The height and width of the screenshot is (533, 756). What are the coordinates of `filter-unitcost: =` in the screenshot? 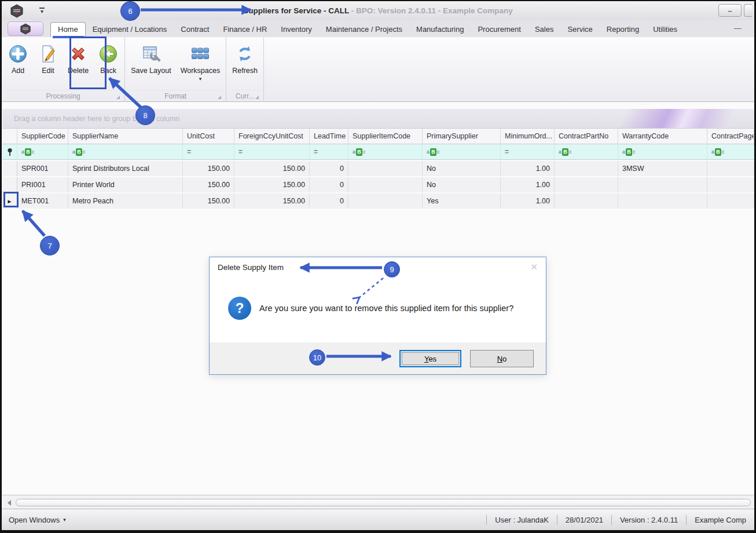 It's located at (208, 152).